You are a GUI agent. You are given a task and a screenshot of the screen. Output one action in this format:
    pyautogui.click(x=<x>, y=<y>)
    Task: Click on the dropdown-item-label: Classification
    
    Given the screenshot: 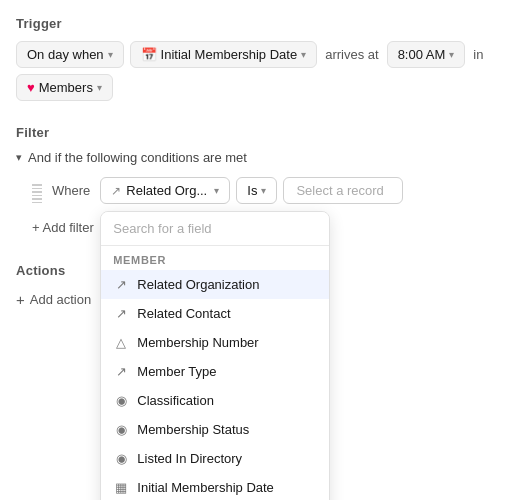 What is the action you would take?
    pyautogui.click(x=227, y=400)
    